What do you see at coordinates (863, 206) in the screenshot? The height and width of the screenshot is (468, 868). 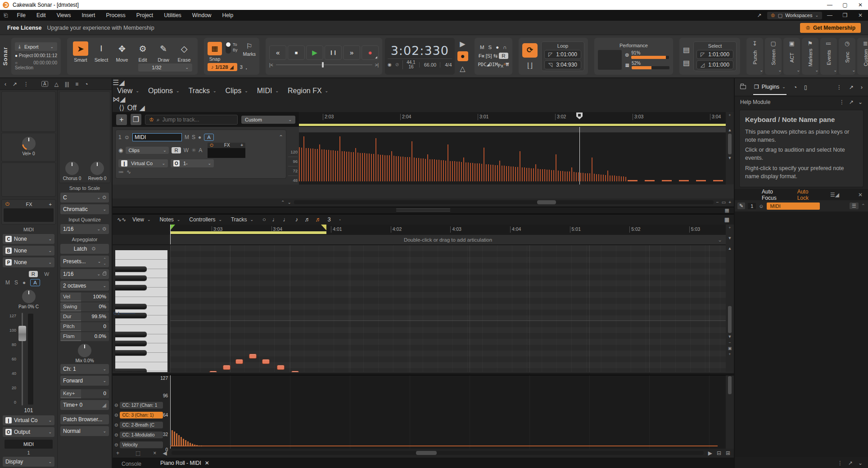 I see `scroll-up-icon: ⌃` at bounding box center [863, 206].